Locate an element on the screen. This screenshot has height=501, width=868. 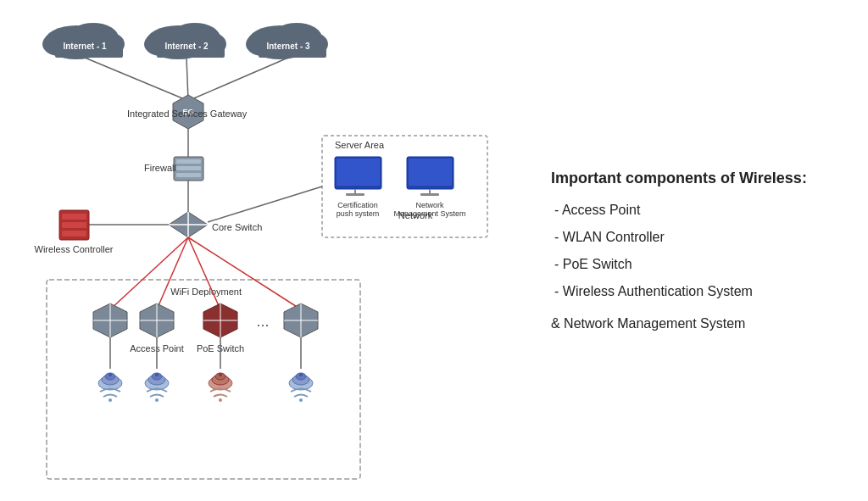
cert-system-device is located at coordinates (358, 176).